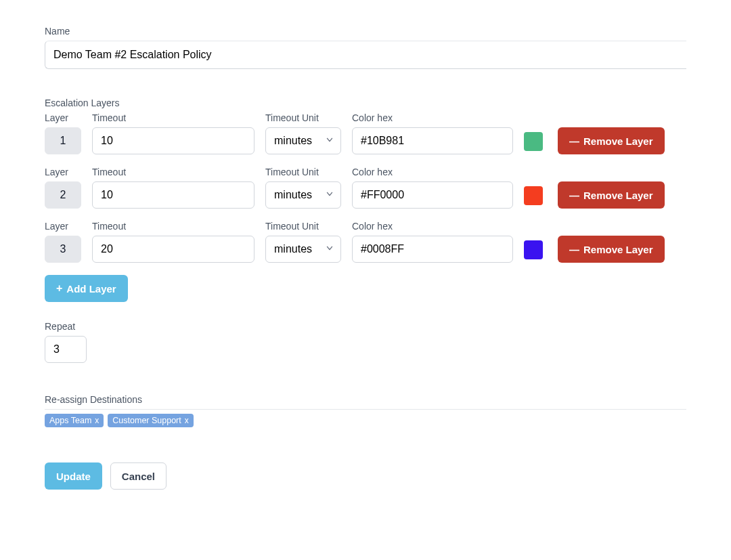  What do you see at coordinates (138, 476) in the screenshot?
I see `cancel-button: Cancel` at bounding box center [138, 476].